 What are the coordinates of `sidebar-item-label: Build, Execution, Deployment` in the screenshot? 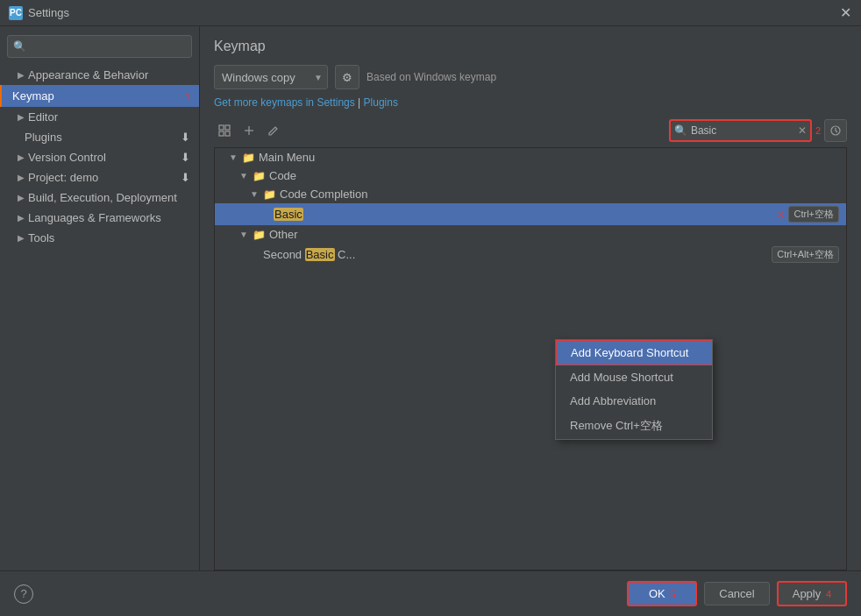 It's located at (103, 198).